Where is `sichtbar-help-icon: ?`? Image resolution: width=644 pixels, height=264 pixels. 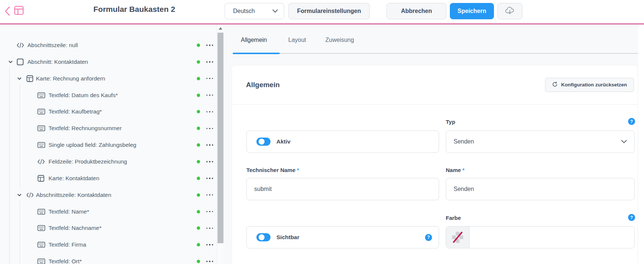
sichtbar-help-icon: ? is located at coordinates (428, 237).